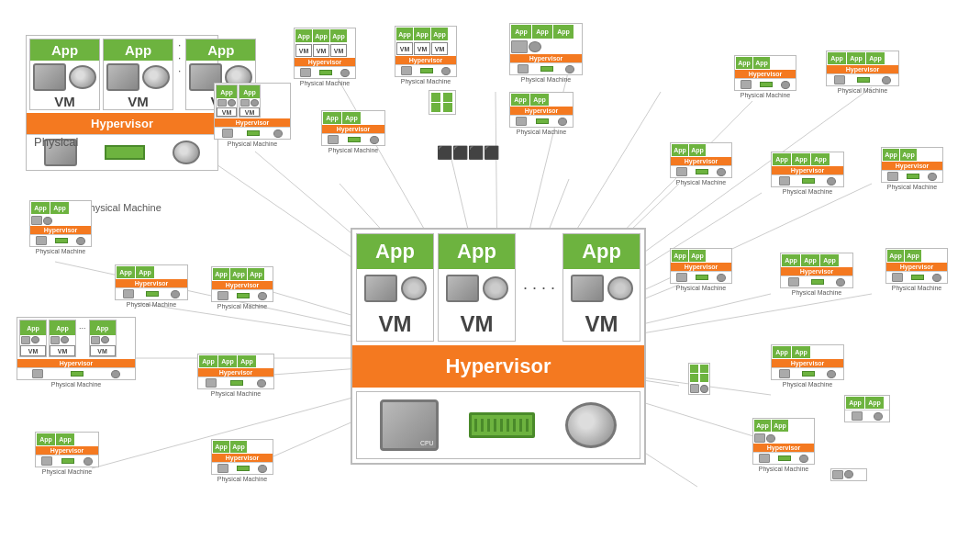 This screenshot has width=980, height=551. What do you see at coordinates (820, 160) in the screenshot?
I see `s18-app3: App` at bounding box center [820, 160].